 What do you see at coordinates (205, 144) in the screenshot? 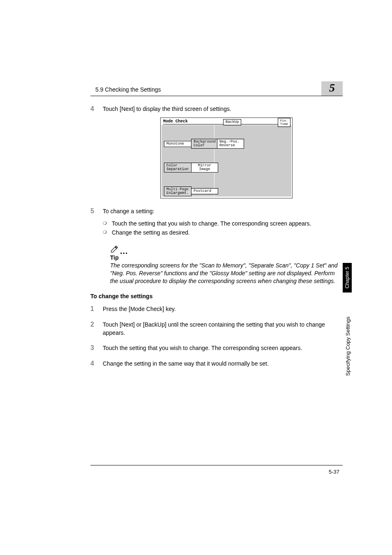
I see `background-color-button: Background Color` at bounding box center [205, 144].